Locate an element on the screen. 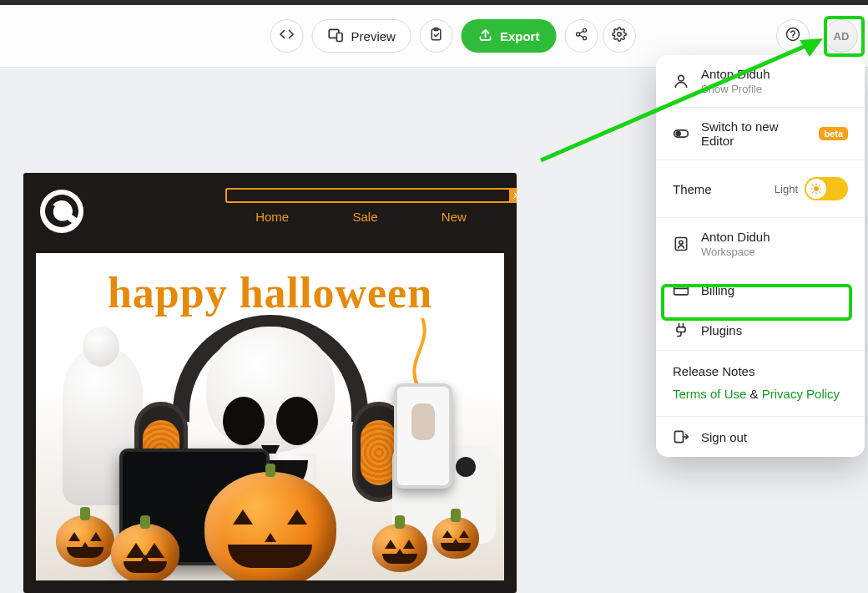  settings-button is located at coordinates (619, 36).